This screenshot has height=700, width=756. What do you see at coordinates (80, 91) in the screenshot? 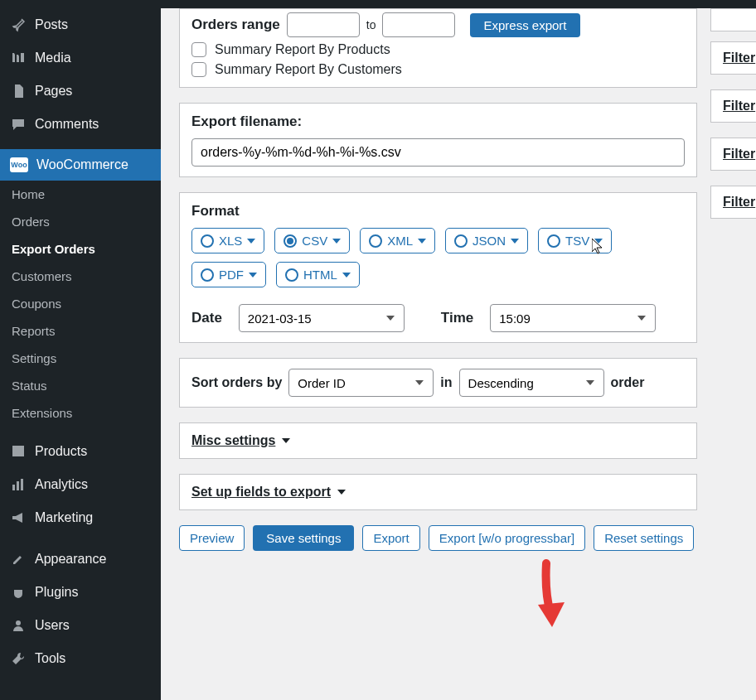
I see `menu-pages: Pages` at bounding box center [80, 91].